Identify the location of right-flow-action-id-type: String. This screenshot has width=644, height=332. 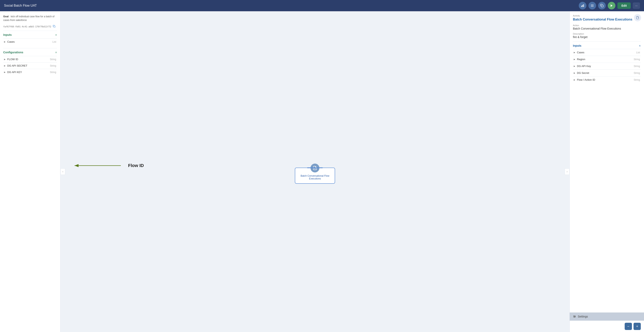
(637, 80).